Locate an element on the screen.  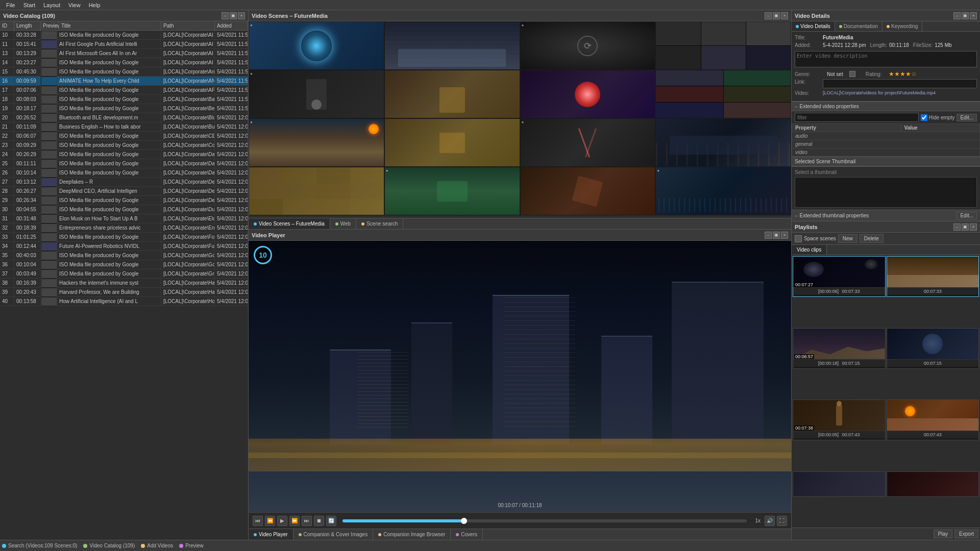
status-add-videos: Add Videos is located at coordinates (157, 546).